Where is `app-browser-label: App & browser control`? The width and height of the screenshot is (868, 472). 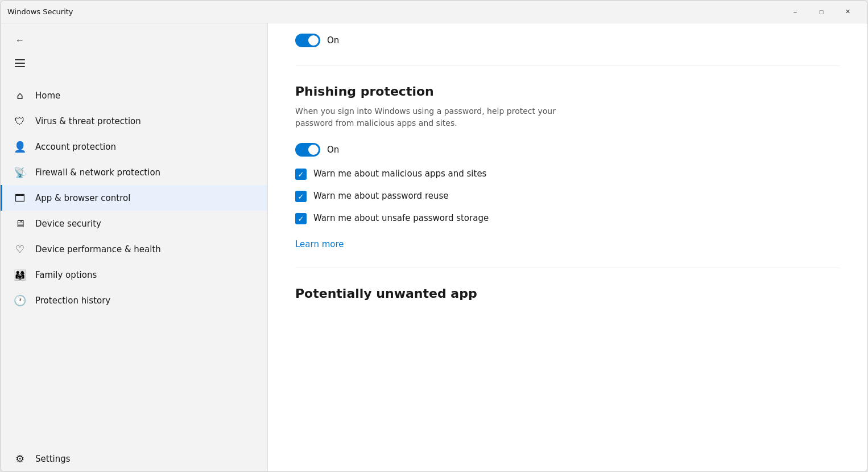 app-browser-label: App & browser control is located at coordinates (83, 198).